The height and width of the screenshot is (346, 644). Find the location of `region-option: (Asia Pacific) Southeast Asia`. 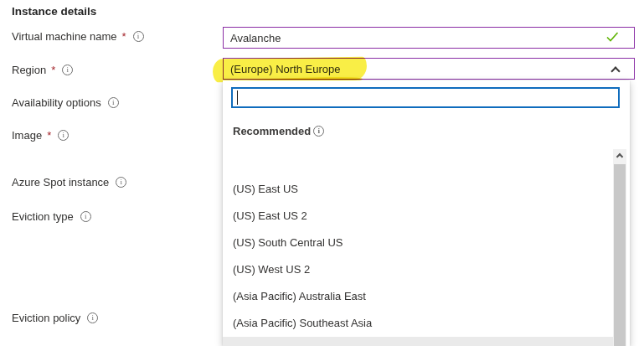

region-option: (Asia Pacific) Southeast Asia is located at coordinates (418, 323).